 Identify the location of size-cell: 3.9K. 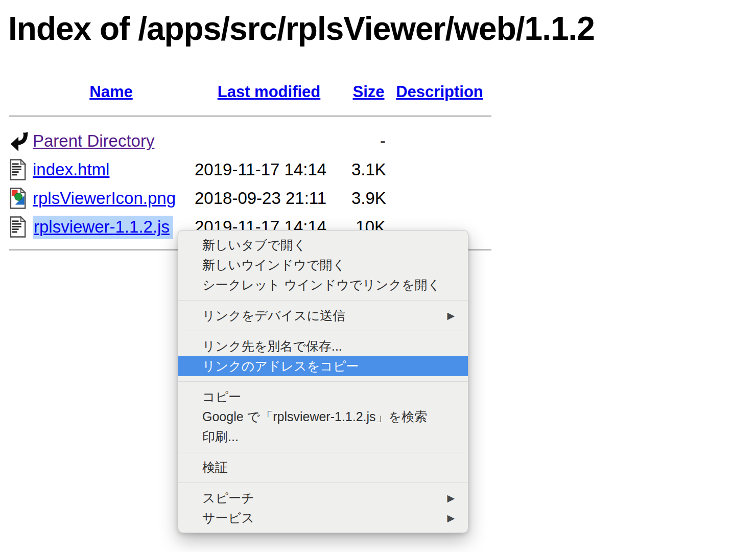
(369, 198).